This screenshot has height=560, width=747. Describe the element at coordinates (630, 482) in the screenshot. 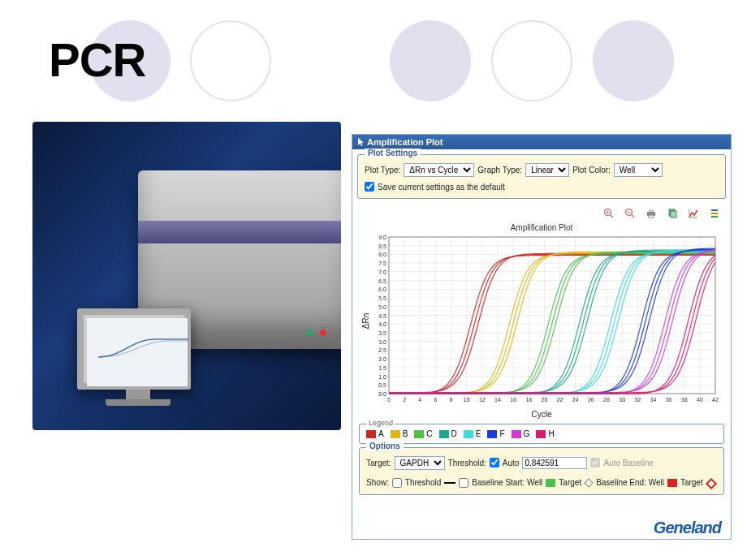

I see `show-baseline-end-label: Baseline End: Well` at that location.